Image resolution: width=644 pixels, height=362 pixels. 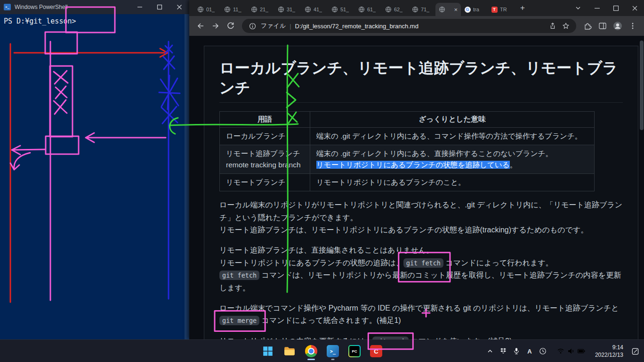 I want to click on chrome-icon, so click(x=311, y=351).